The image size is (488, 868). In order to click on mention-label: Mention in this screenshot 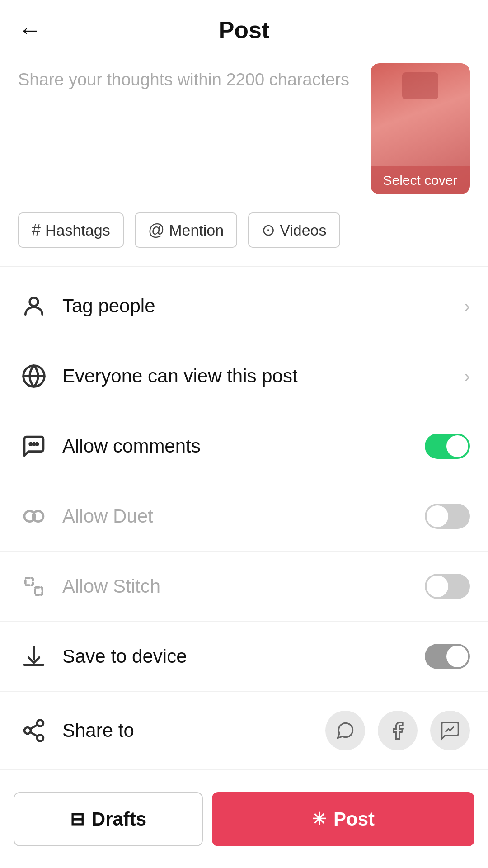, I will do `click(196, 231)`.